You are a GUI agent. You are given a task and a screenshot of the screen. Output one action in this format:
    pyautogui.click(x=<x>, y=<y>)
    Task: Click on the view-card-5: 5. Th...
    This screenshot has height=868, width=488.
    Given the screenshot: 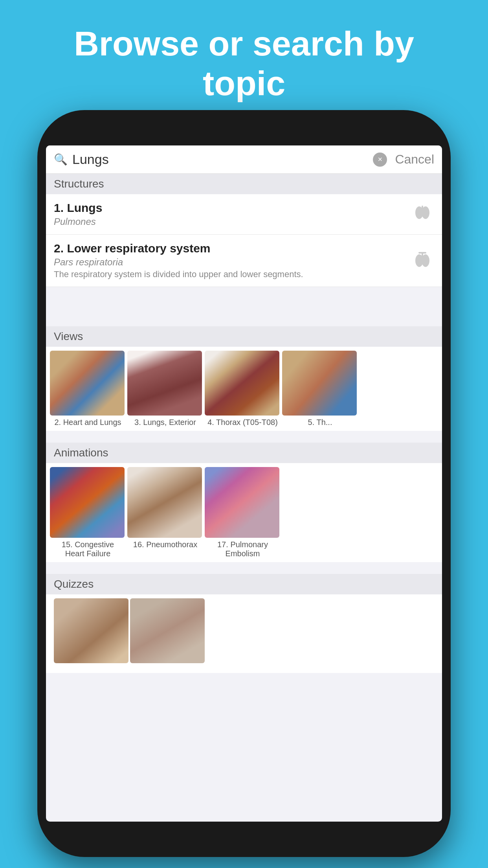 What is the action you would take?
    pyautogui.click(x=320, y=389)
    